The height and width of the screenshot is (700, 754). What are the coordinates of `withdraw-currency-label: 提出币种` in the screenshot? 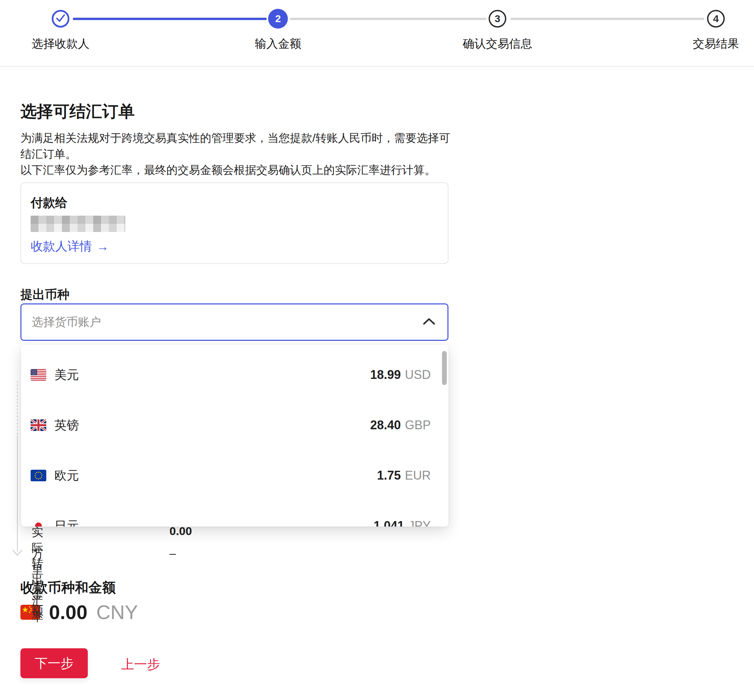 It's located at (45, 295).